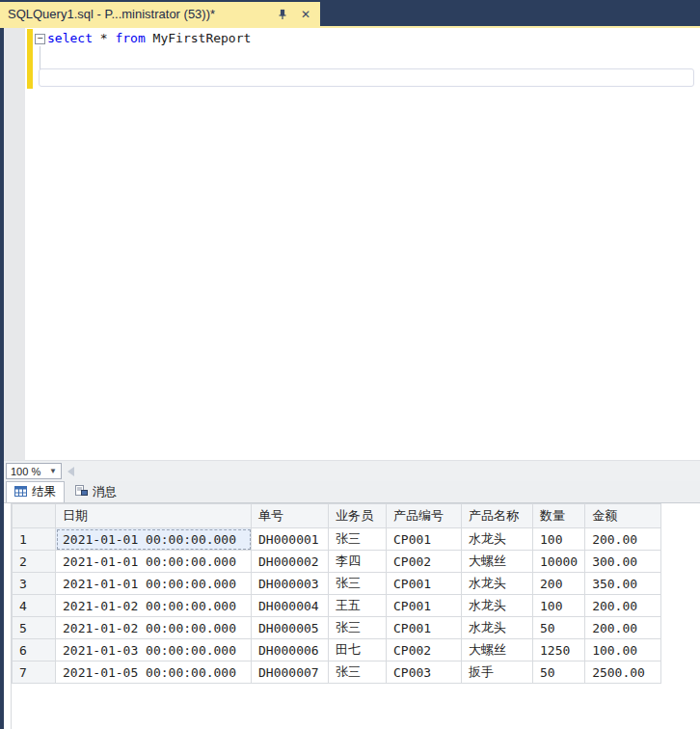 The height and width of the screenshot is (729, 700). Describe the element at coordinates (337, 629) in the screenshot. I see `table-row: 52021-01-02 00:00:00.000DH000005张三CP001水…` at that location.